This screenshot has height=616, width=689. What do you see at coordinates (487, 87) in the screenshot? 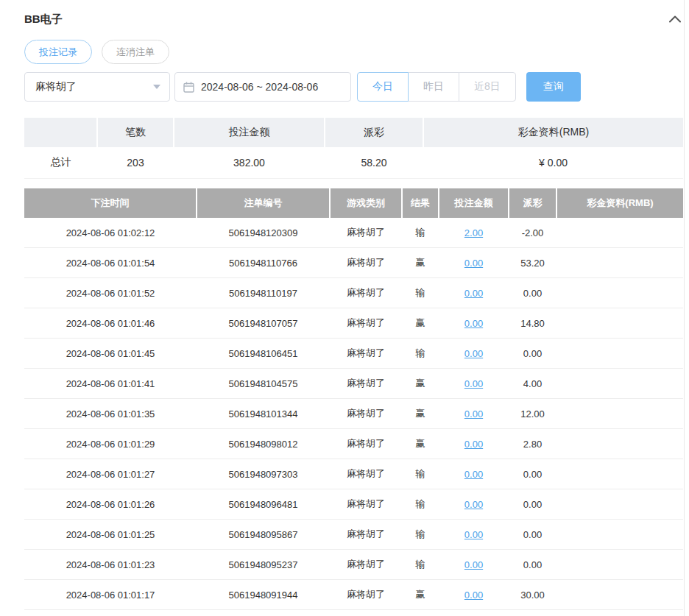
I see `quick-last8days-button: 近8日` at bounding box center [487, 87].